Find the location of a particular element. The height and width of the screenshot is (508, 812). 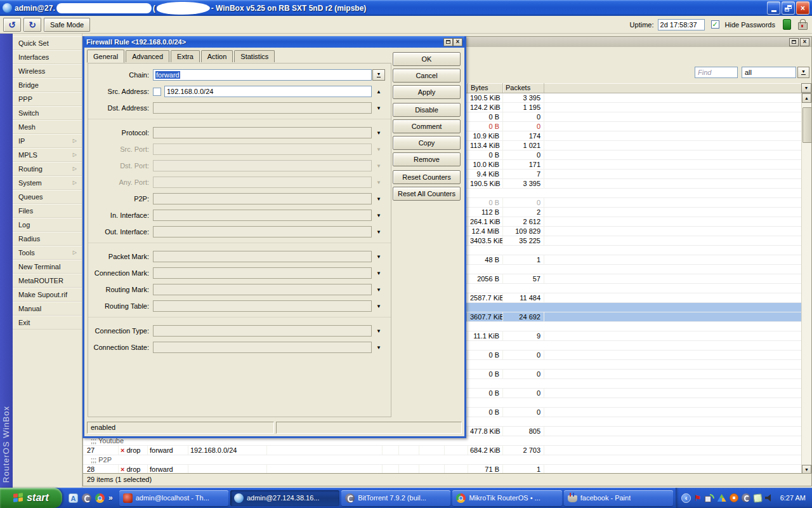

column-header-bytes: Bytes is located at coordinates (486, 88).